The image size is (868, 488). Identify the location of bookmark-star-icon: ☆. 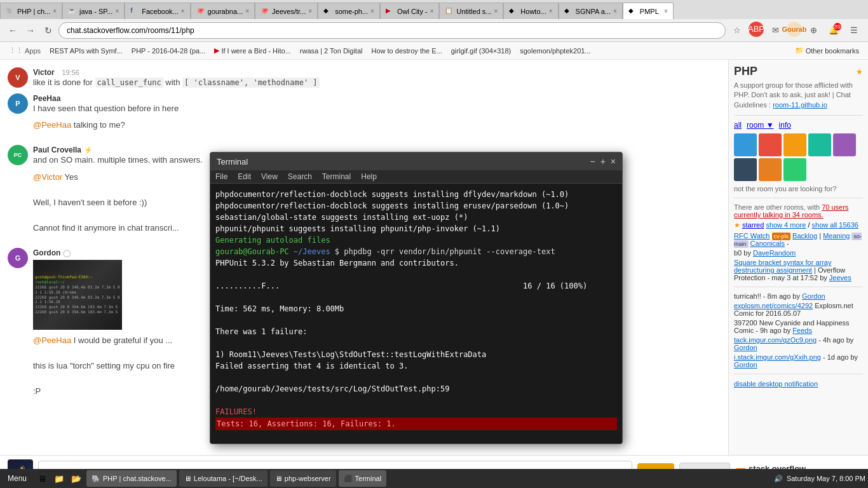
(737, 30).